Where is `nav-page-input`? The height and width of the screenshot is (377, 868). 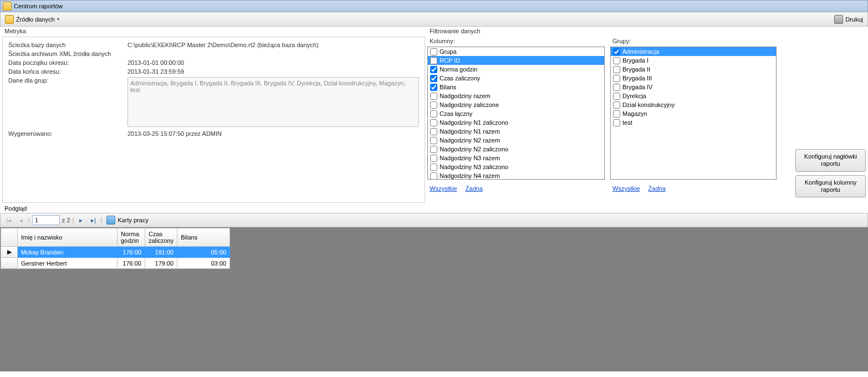 nav-page-input is located at coordinates (46, 220).